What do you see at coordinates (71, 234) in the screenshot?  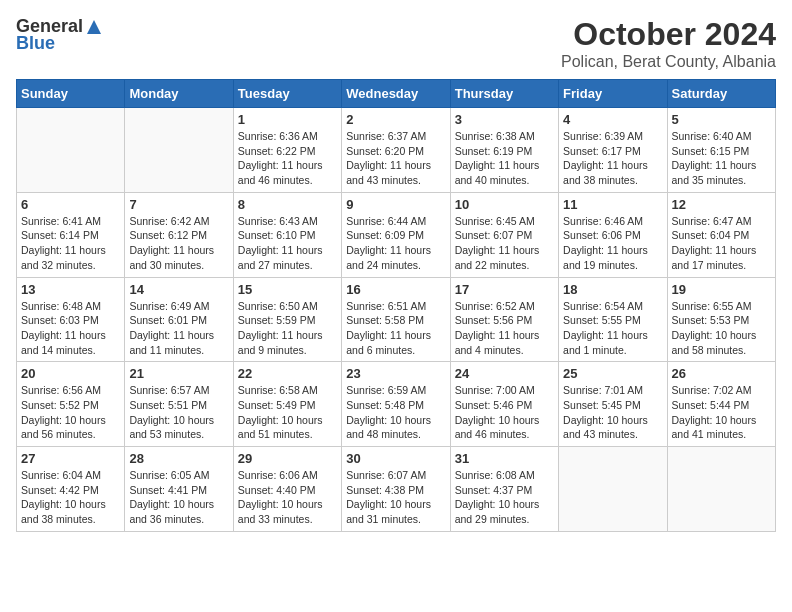 I see `table-row: 6Sunrise: 6:41 AM Sunset: 6:14 PM Daylig…` at bounding box center [71, 234].